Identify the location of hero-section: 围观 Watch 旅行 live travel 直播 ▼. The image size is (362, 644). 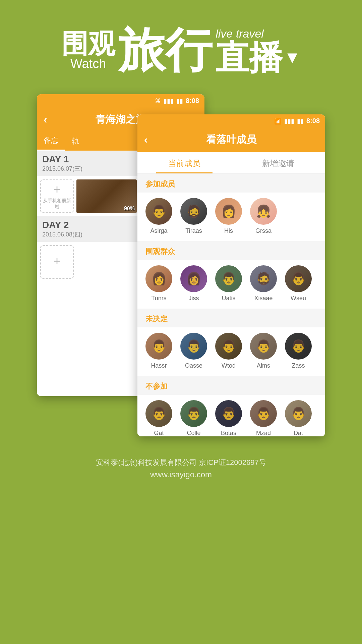
(181, 47).